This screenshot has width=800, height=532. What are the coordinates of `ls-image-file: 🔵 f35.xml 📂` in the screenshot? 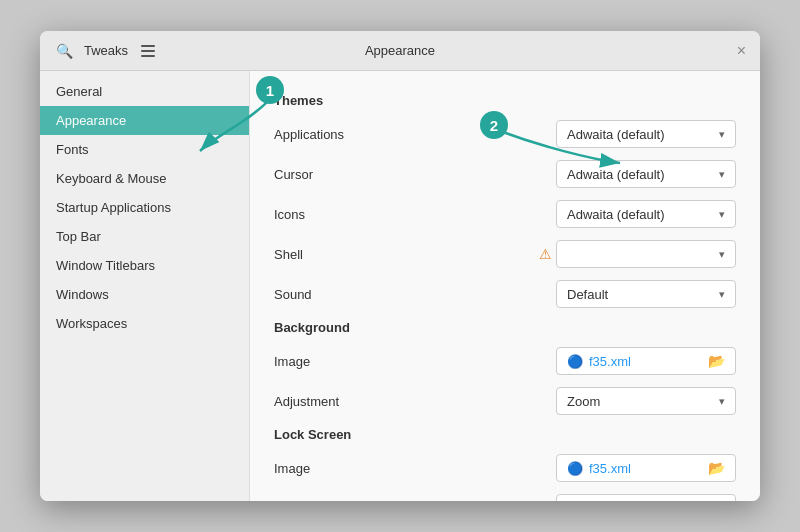 It's located at (646, 468).